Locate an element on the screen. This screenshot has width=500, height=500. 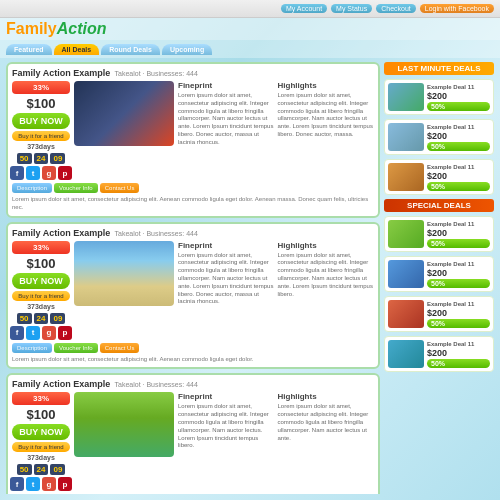
deal-2-title: Family Action Example is located at coordinates (61, 233).